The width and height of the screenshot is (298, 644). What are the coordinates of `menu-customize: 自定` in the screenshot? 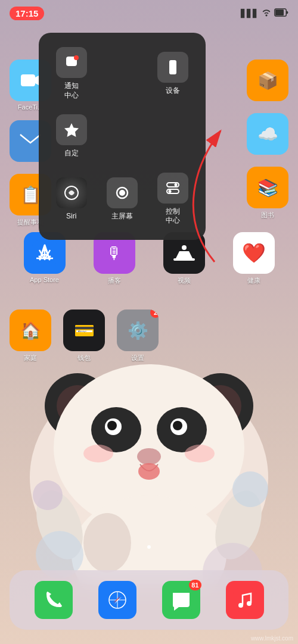 It's located at (72, 136).